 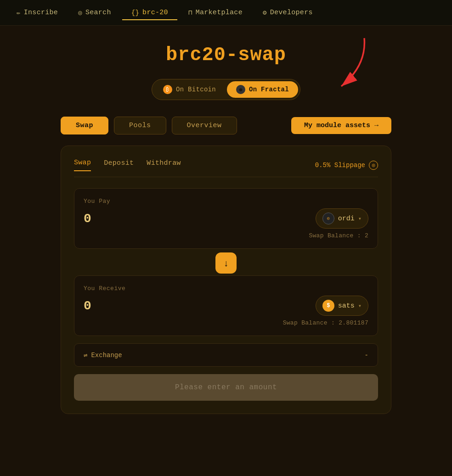 What do you see at coordinates (226, 55) in the screenshot?
I see `page-title: brc20-swap` at bounding box center [226, 55].